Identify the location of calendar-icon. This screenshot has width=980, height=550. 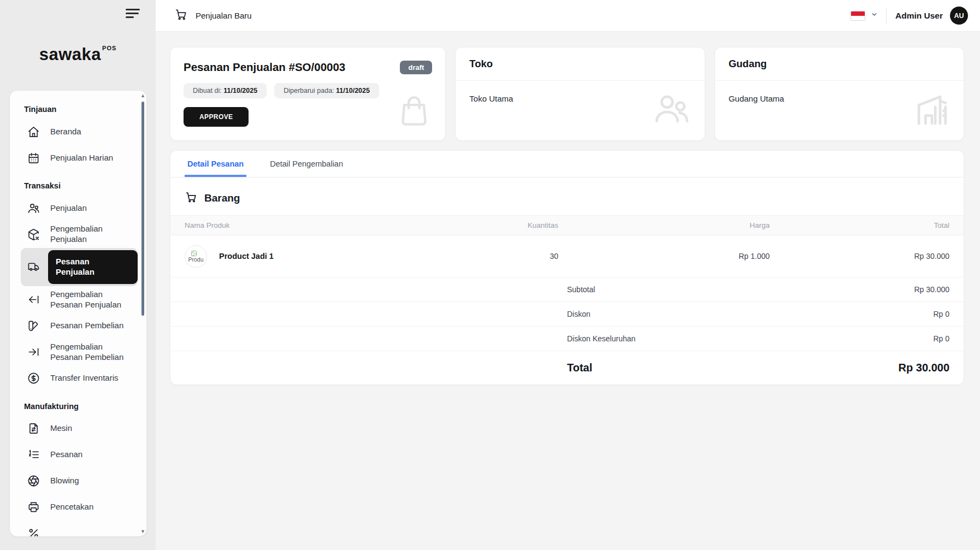
(33, 158).